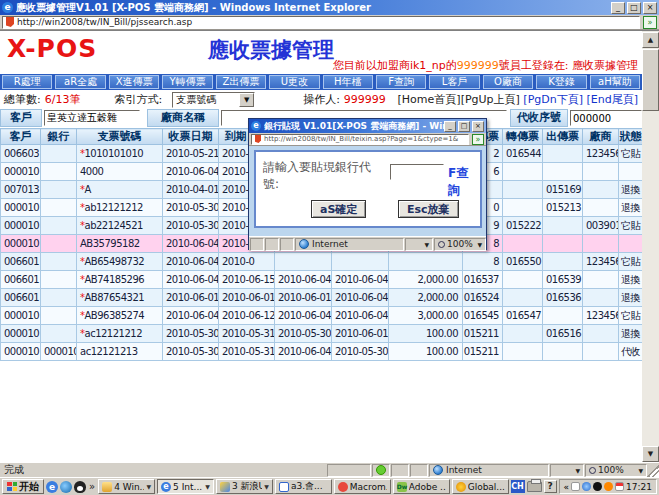  What do you see at coordinates (214, 100) in the screenshot?
I see `index-mode-select: 支票號碼 ▼` at bounding box center [214, 100].